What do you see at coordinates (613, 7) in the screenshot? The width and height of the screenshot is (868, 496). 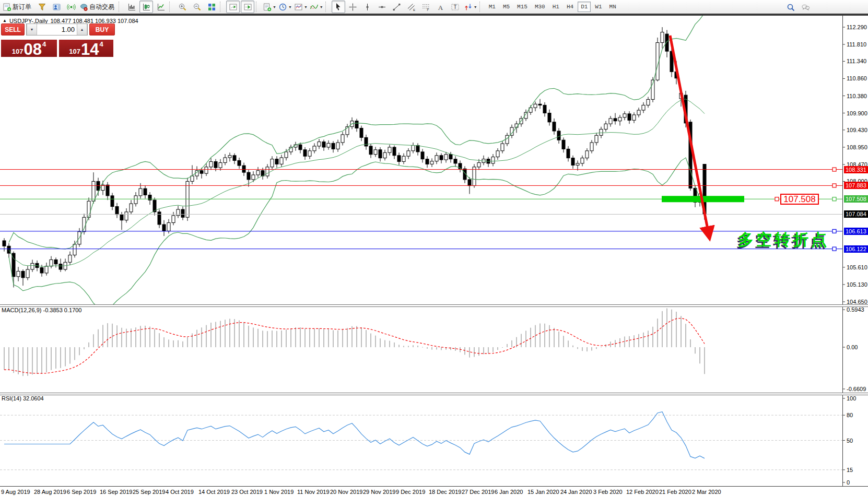 I see `timeframe-mn-button: MN` at bounding box center [613, 7].